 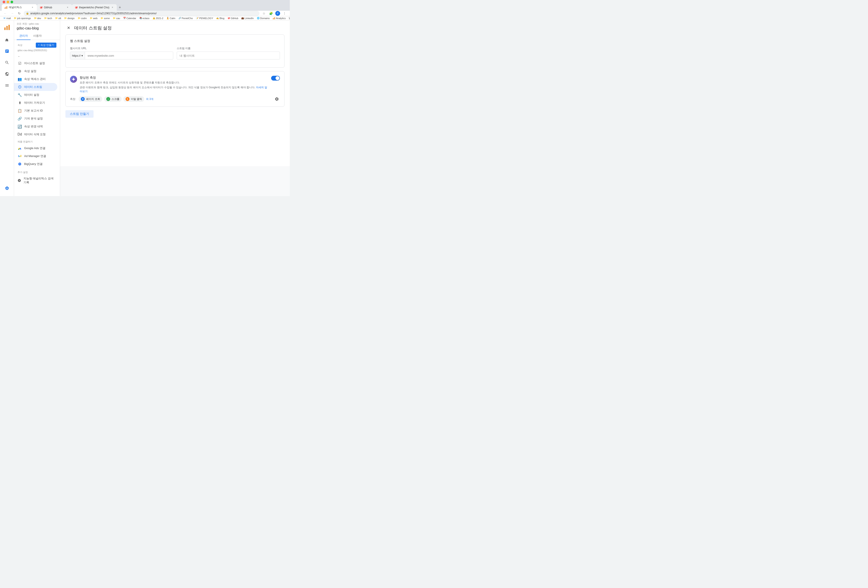 What do you see at coordinates (36, 79) in the screenshot?
I see `sidebar-item-audience-manager: 👥 속성 액세스 관리` at bounding box center [36, 79].